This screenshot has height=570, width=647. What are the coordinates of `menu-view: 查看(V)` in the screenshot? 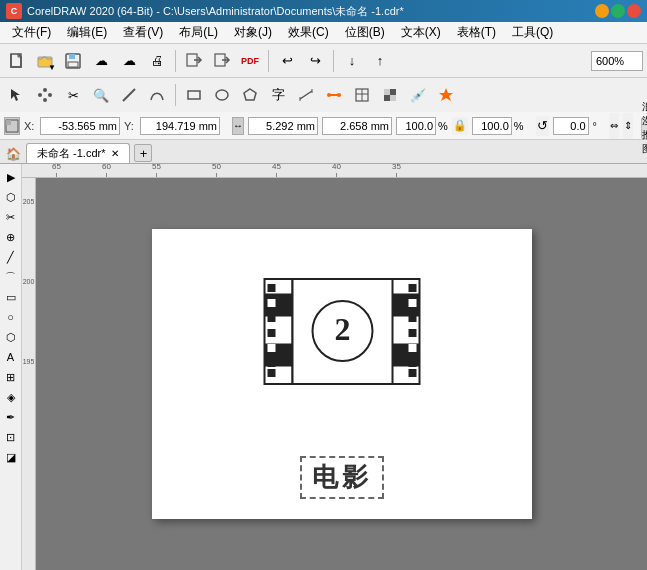 It's located at (143, 32).